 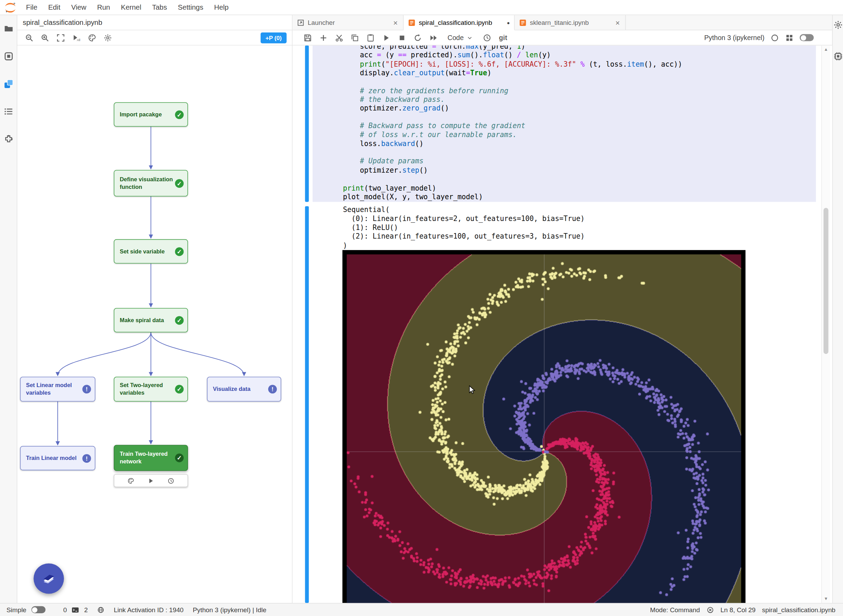 I want to click on menu-file: File, so click(x=32, y=7).